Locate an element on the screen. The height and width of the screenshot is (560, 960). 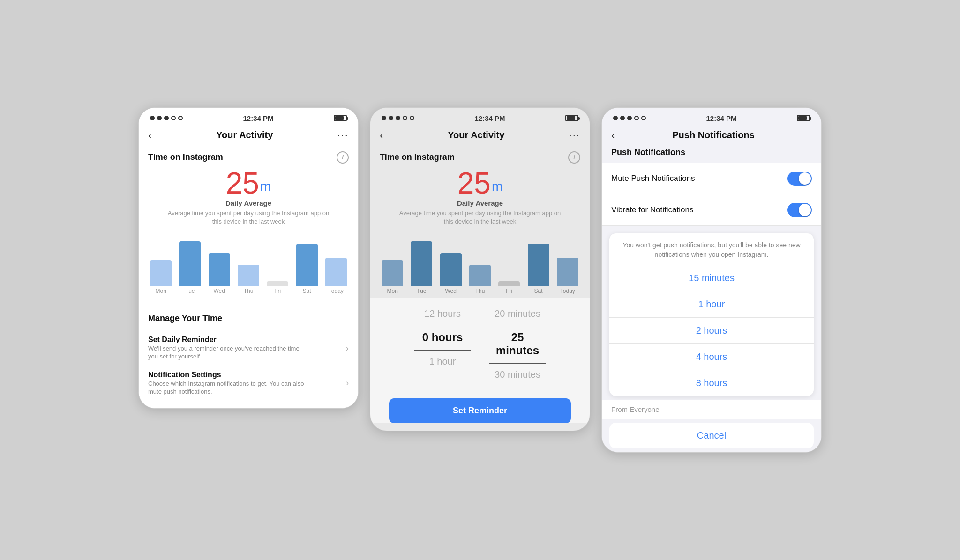
dot3 is located at coordinates (166, 118).